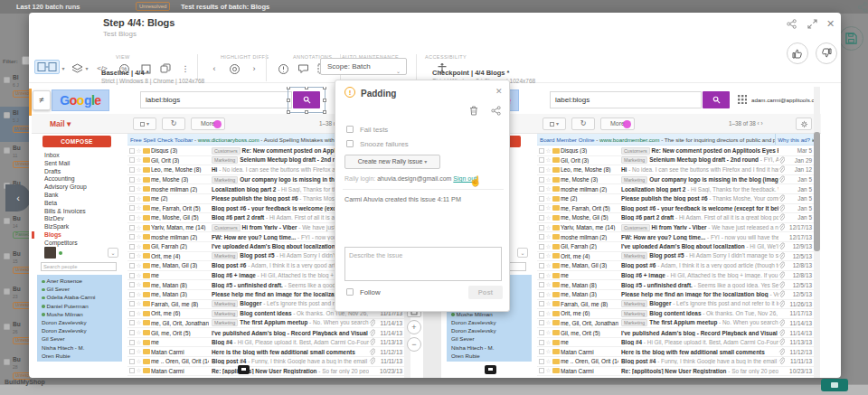 Image resolution: width=868 pixels, height=395 pixels. Describe the element at coordinates (52, 195) in the screenshot. I see `nav-item-bank: Bank` at that location.